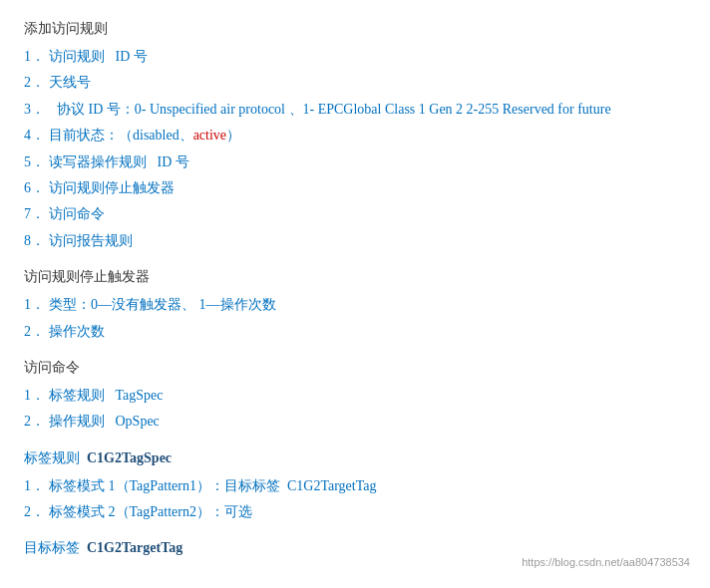  I want to click on section-title-stop-trigger: 访问规则停止触发器, so click(355, 277).